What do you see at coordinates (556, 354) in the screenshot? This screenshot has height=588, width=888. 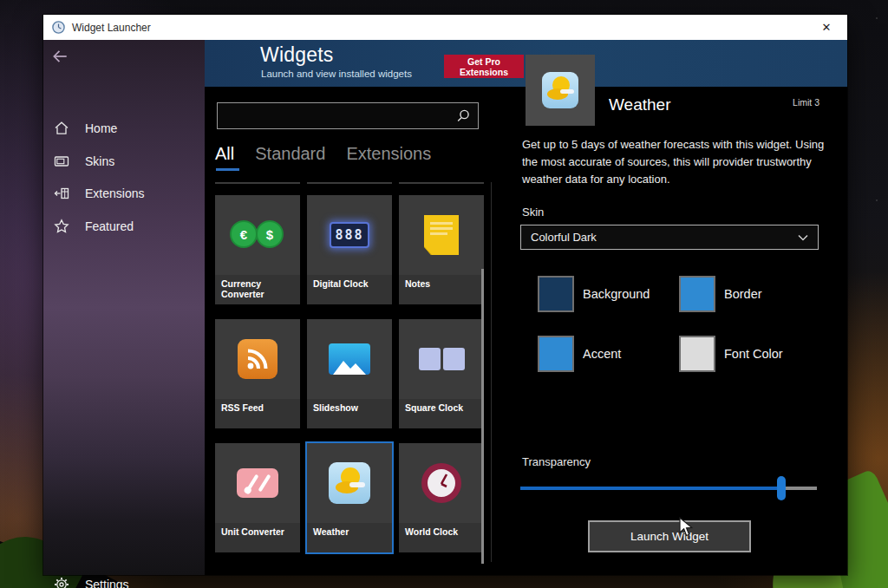 I see `accent-color-swatch` at bounding box center [556, 354].